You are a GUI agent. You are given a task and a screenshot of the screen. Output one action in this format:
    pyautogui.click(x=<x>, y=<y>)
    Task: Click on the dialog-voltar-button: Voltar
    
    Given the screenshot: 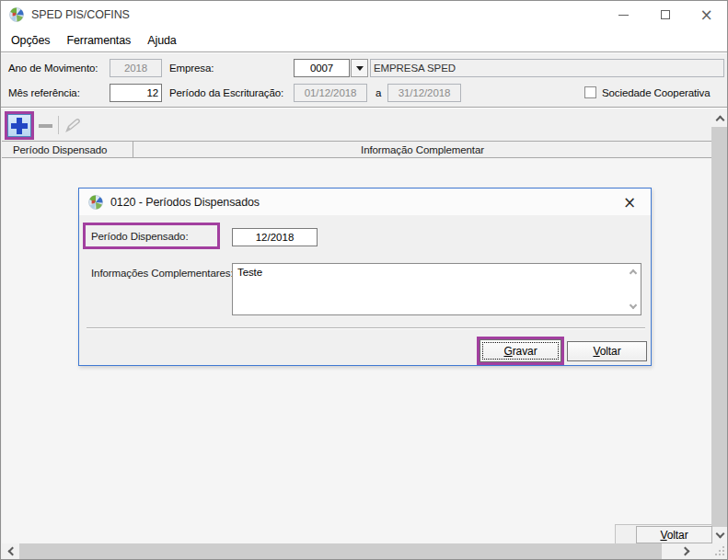 What is the action you would take?
    pyautogui.click(x=607, y=351)
    